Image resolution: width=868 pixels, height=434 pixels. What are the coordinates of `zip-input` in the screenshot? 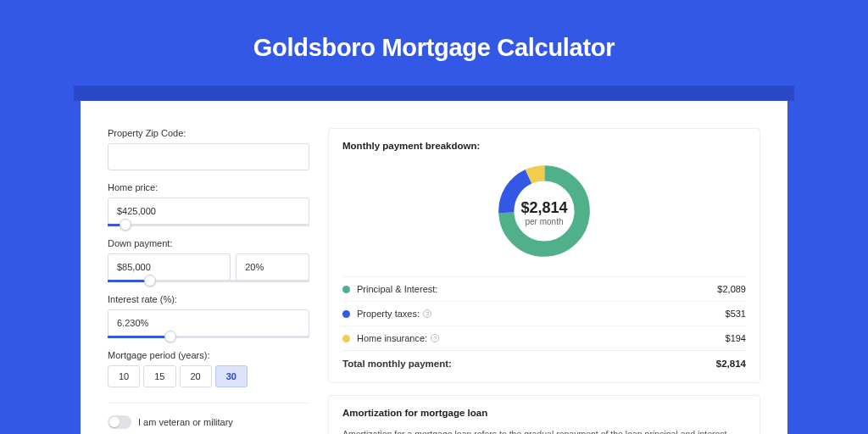 It's located at (209, 157).